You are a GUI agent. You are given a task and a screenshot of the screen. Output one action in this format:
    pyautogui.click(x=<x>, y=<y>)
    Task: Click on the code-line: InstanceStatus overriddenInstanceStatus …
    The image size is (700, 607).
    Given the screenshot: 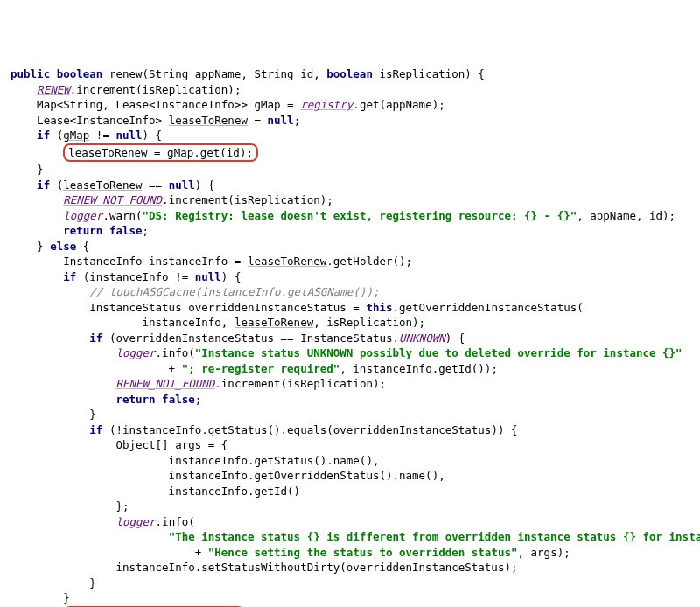 What is the action you would take?
    pyautogui.click(x=350, y=308)
    